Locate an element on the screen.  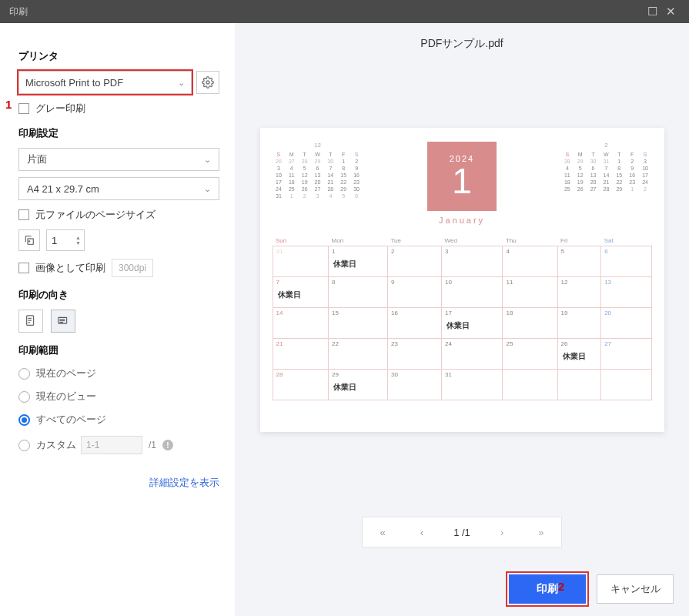
copies-input: 1 ▲▼ is located at coordinates (65, 240).